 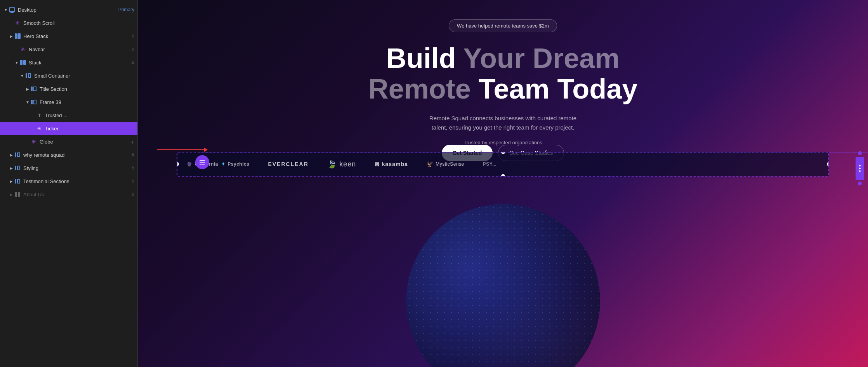 What do you see at coordinates (133, 182) in the screenshot?
I see `hash-icon-testimonial: #` at bounding box center [133, 182].